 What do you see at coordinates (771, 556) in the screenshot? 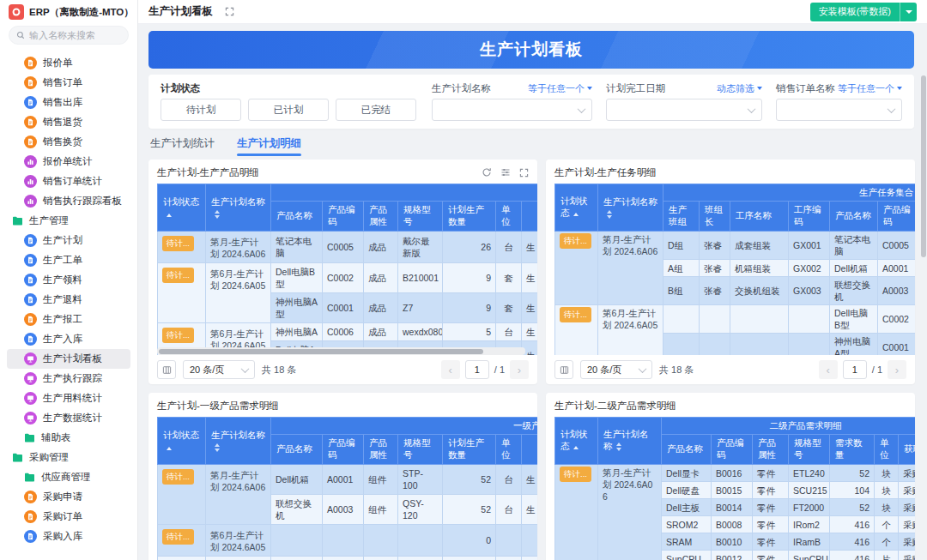
I see `table-cell: 零件` at bounding box center [771, 556].